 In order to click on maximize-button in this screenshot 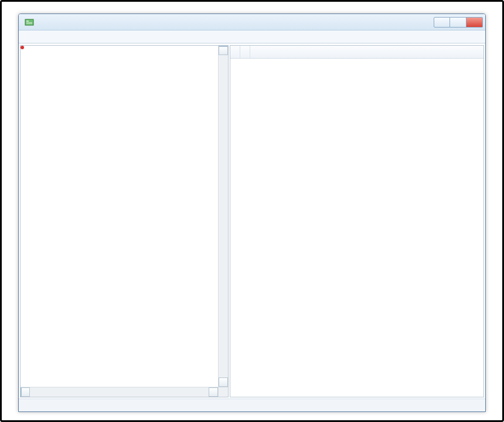, I will do `click(458, 22)`.